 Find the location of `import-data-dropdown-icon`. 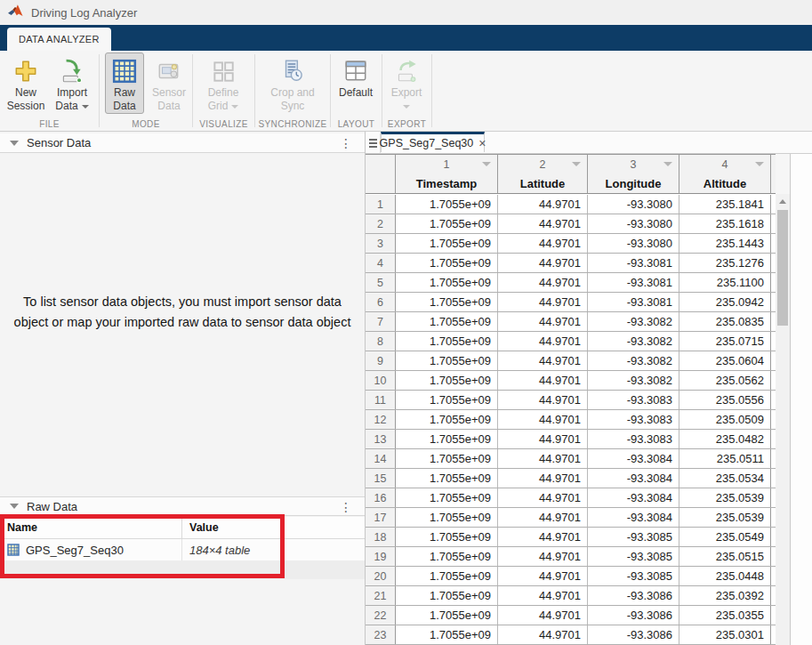

import-data-dropdown-icon is located at coordinates (85, 107).